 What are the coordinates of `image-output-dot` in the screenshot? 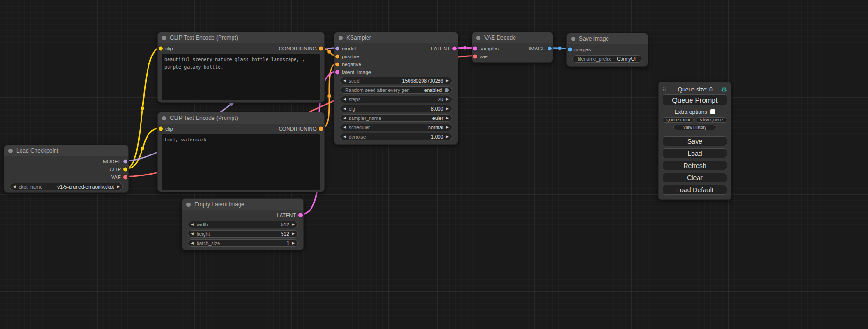 It's located at (550, 49).